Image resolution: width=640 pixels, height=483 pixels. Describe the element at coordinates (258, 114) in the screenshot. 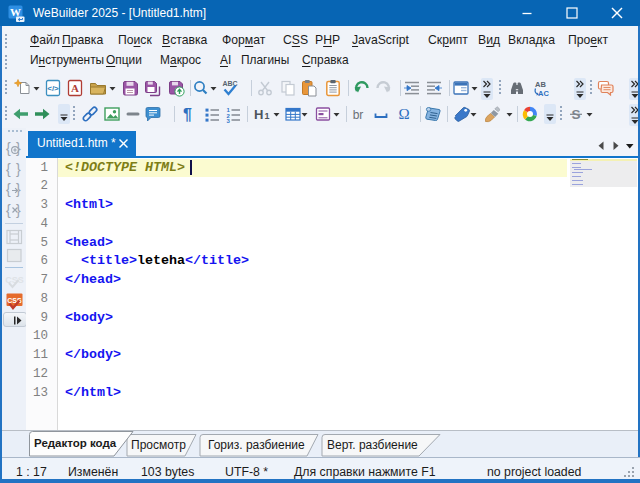

I see `svg-text: H` at that location.